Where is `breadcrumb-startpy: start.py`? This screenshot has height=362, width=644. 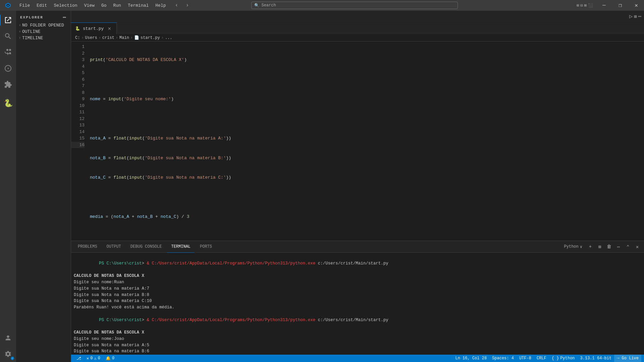
breadcrumb-startpy: start.py is located at coordinates (150, 38).